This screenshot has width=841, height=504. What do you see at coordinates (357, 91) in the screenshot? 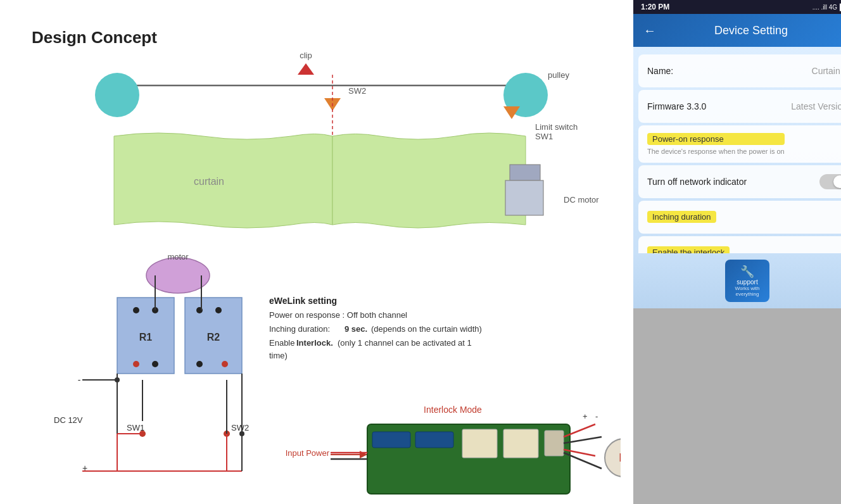
I see `sw2-label-top: SW2` at bounding box center [357, 91].